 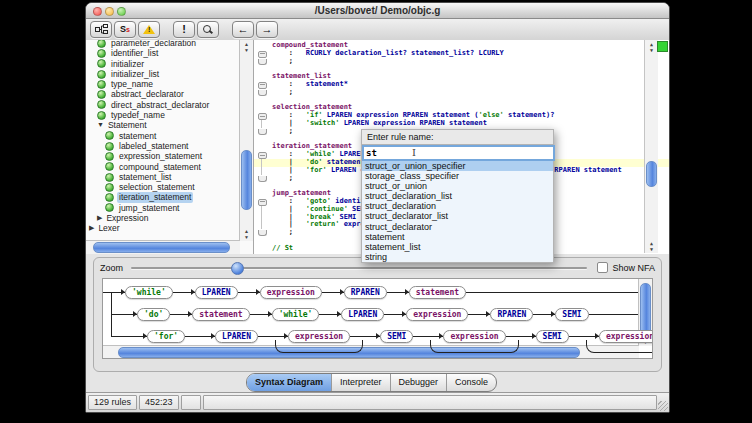 I want to click on sidebar-item-label: identifier_list, so click(x=134, y=53).